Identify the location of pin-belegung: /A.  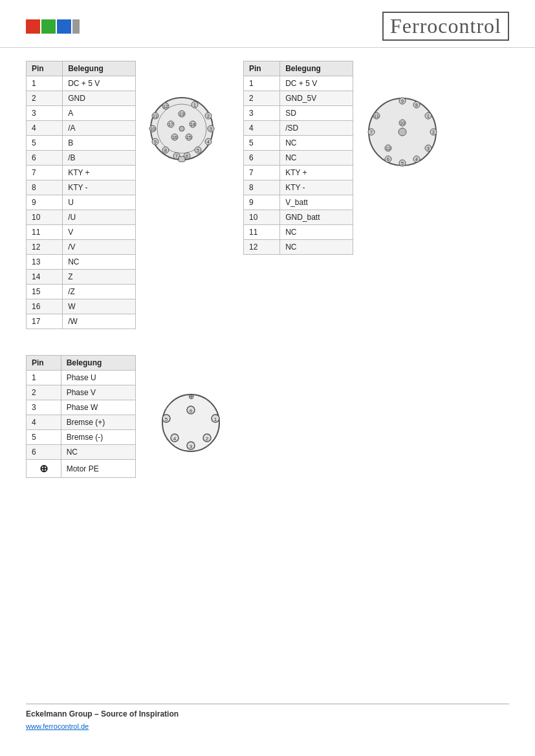
(100, 128).